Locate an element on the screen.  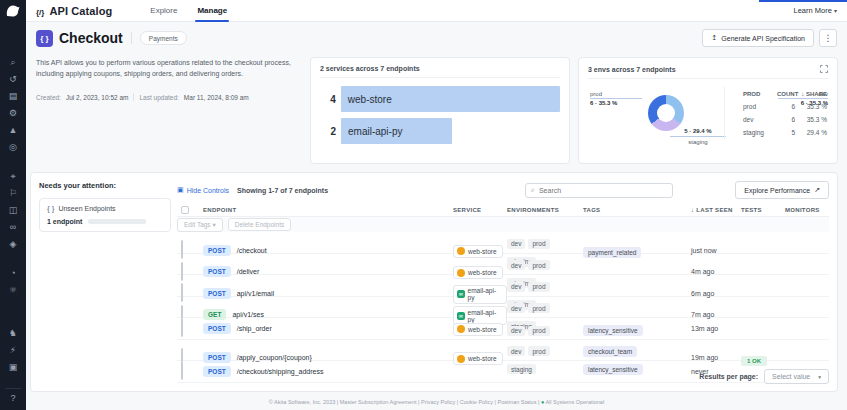
delete-endpoints-button: Delete Endpoints is located at coordinates (260, 224).